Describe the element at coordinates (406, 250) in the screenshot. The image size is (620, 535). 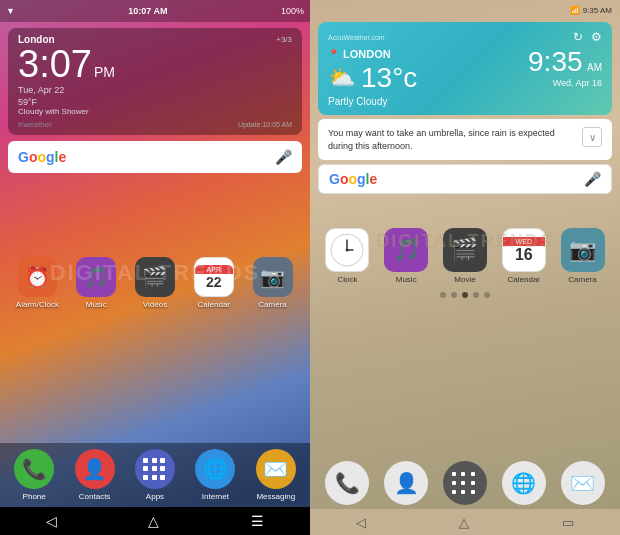
I see `app-music-icon-right: 🎵` at that location.